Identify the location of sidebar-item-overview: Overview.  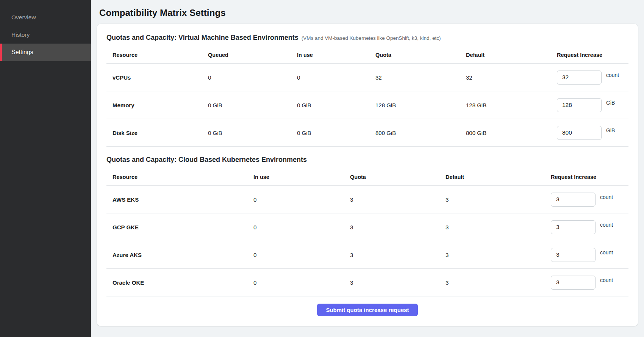
(45, 17).